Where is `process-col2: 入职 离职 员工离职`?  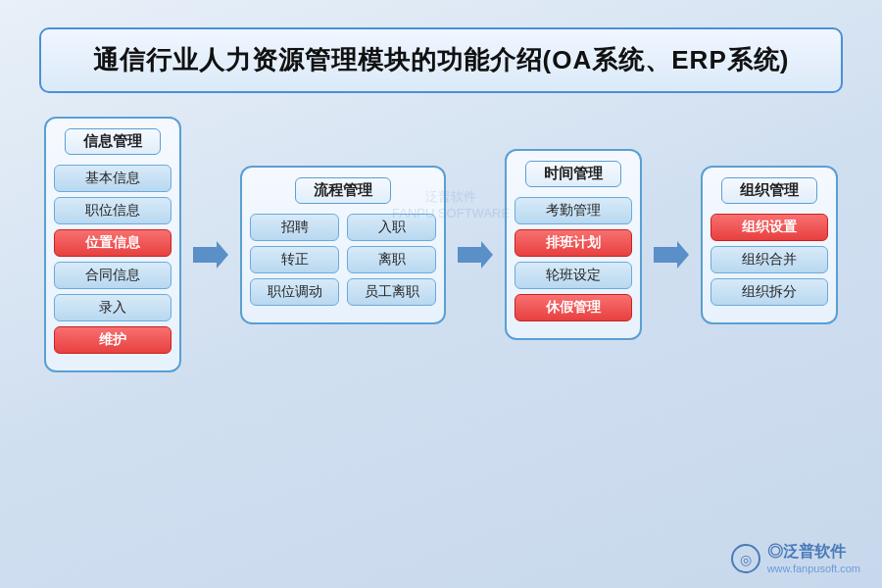
process-col2: 入职 离职 员工离职 is located at coordinates (392, 263).